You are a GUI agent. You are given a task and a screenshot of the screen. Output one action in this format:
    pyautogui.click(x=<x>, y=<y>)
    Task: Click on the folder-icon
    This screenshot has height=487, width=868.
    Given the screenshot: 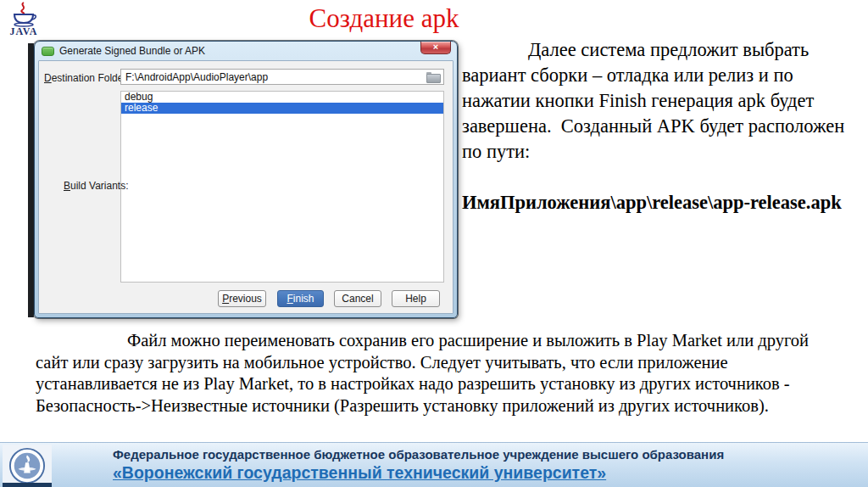 What is the action you would take?
    pyautogui.click(x=432, y=76)
    